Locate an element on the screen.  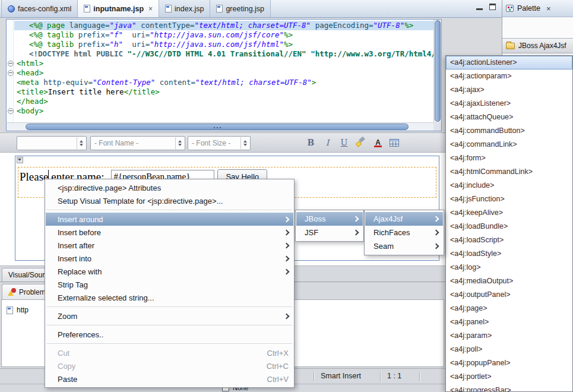
menu-item-strip-tag: Strip Tag is located at coordinates (170, 284).